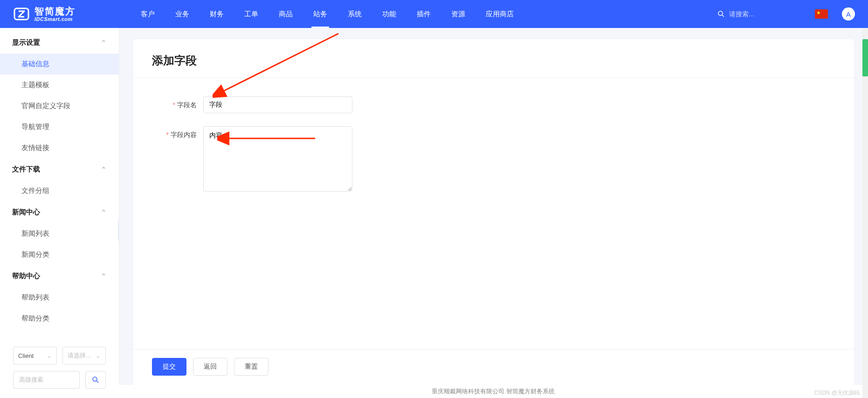  I want to click on nav-plugin: 插件, so click(424, 14).